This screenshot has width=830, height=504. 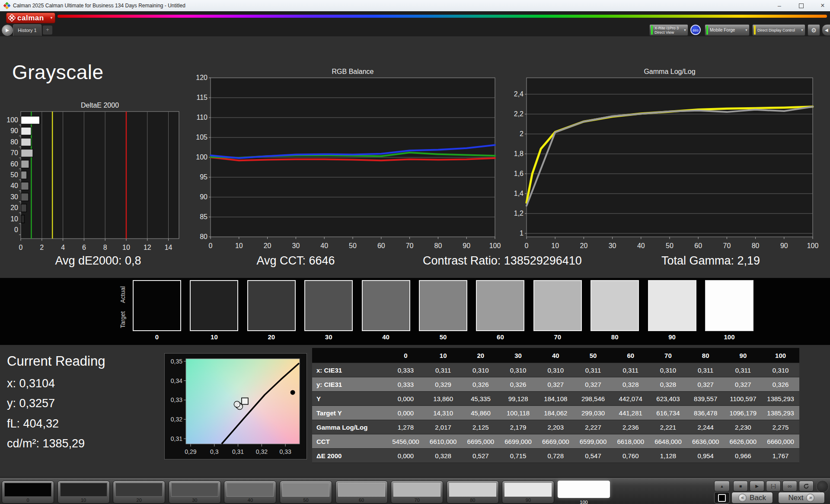 What do you see at coordinates (195, 500) in the screenshot?
I see `level-button-label: 30` at bounding box center [195, 500].